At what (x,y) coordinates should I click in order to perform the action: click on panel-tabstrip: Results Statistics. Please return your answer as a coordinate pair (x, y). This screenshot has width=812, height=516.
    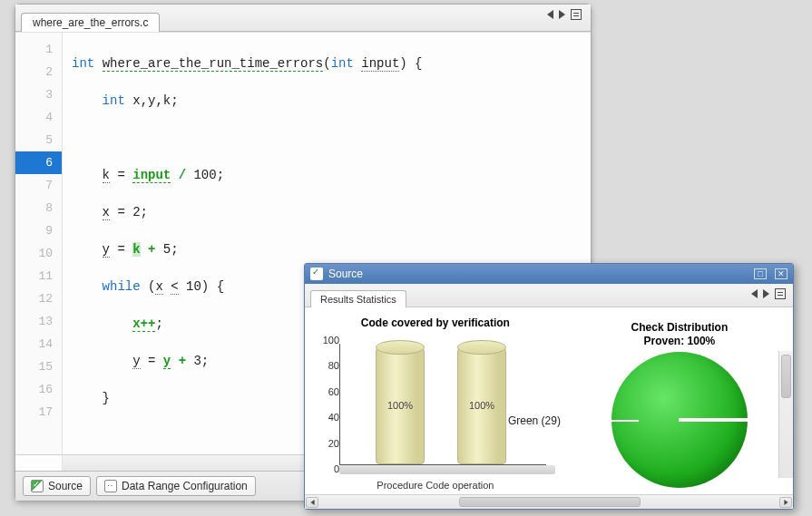
    Looking at the image, I should click on (549, 296).